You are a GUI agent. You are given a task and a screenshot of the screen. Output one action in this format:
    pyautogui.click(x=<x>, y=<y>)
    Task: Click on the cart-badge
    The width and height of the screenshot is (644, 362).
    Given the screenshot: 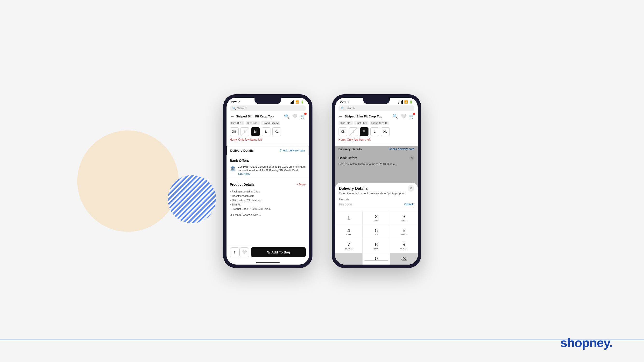 What is the action you would take?
    pyautogui.click(x=306, y=114)
    